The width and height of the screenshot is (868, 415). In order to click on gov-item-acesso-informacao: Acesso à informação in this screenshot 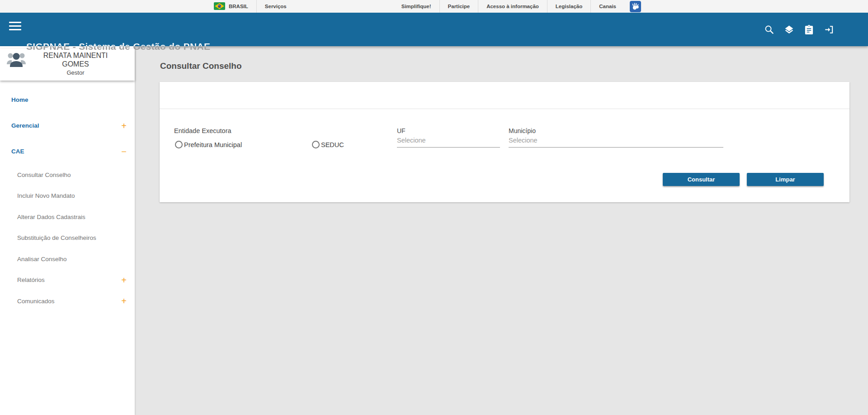, I will do `click(513, 6)`.